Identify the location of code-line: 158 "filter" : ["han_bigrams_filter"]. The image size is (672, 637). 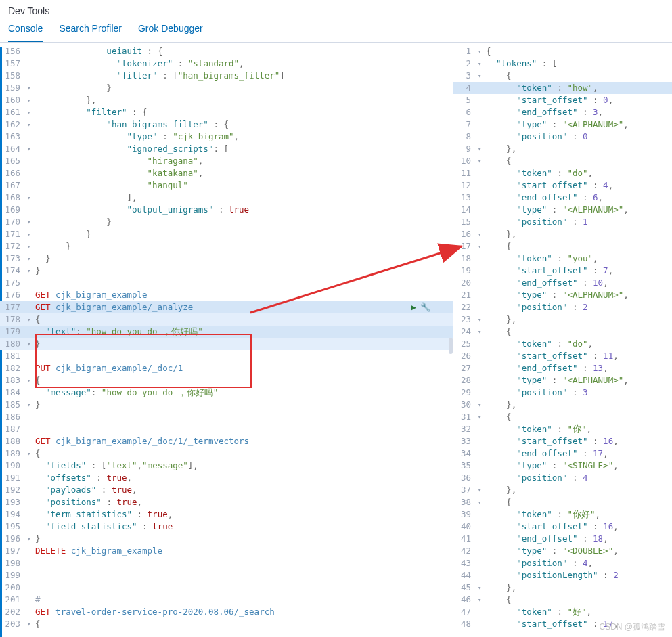
(226, 76).